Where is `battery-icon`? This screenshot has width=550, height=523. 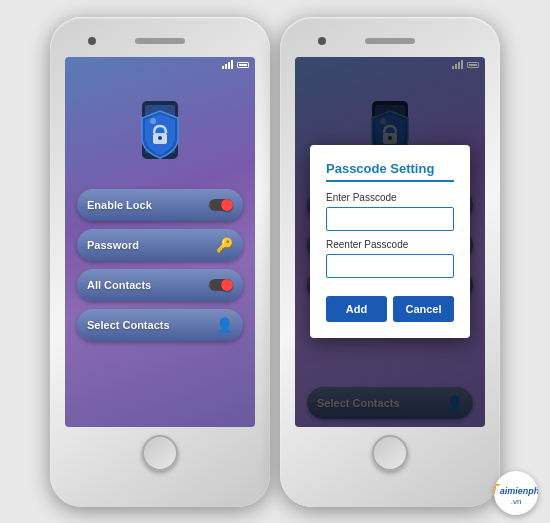 battery-icon is located at coordinates (243, 65).